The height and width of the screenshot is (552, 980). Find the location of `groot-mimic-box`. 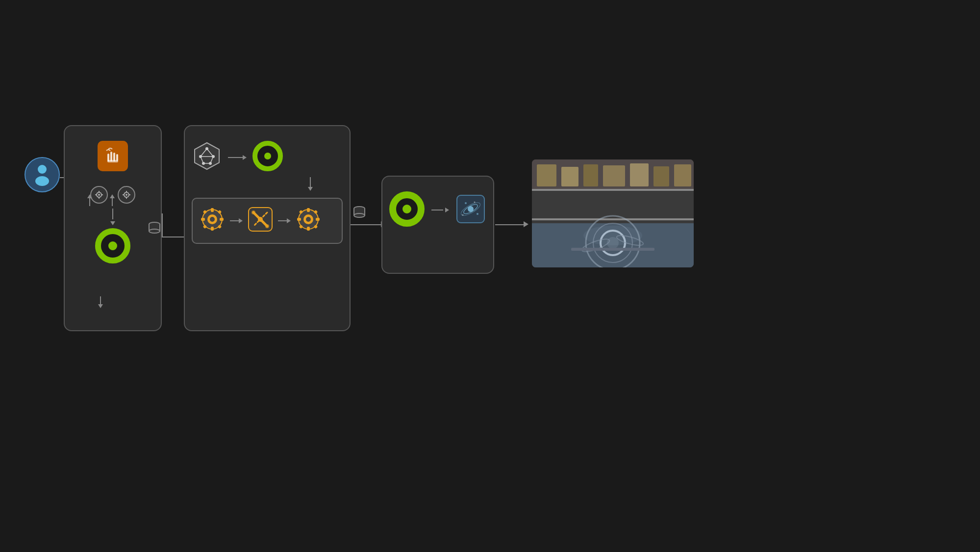

groot-mimic-box is located at coordinates (267, 228).